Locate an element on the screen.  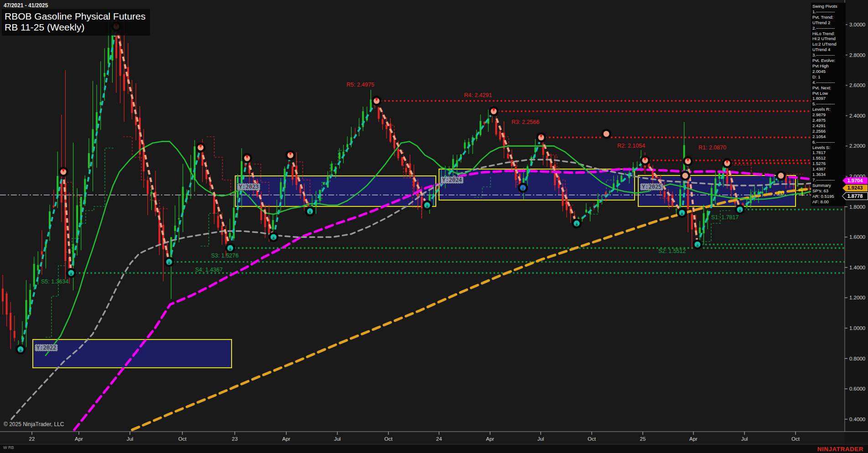
pivot-panel-line-25: 6.------------- is located at coordinates (829, 142).